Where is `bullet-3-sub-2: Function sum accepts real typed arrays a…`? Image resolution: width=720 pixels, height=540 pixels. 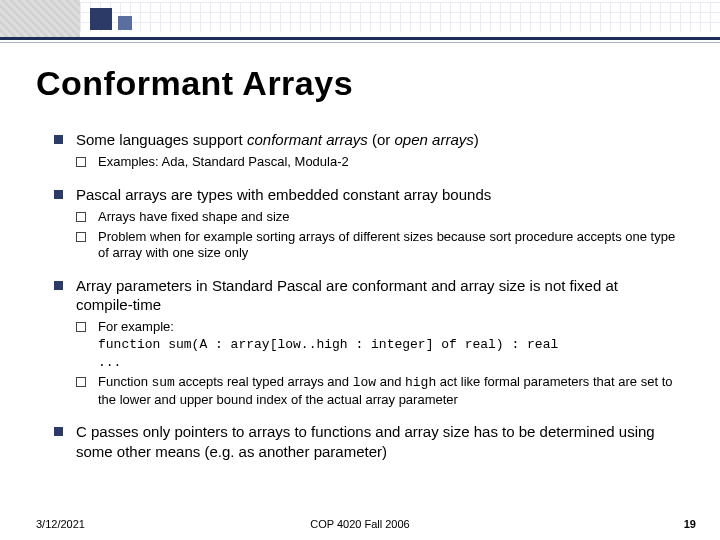
bullet-3-sub-2: Function sum accepts real typed arrays a… is located at coordinates (377, 391).